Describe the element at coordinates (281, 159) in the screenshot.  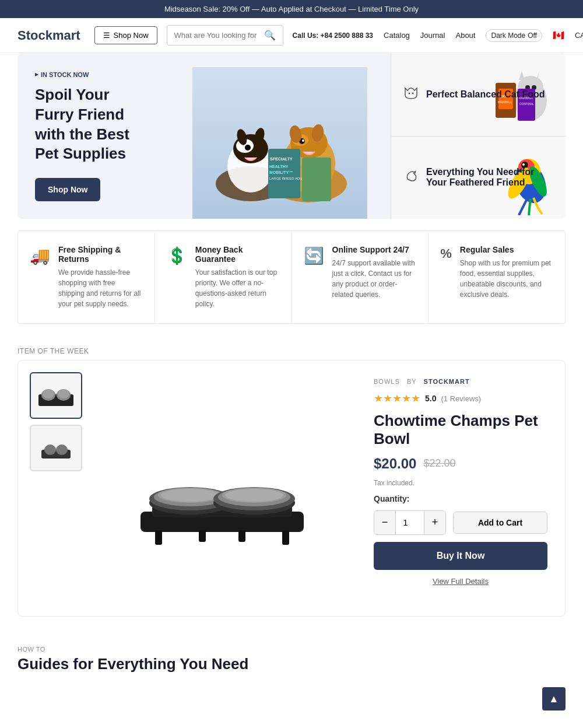
I see `svg-text: SPECIALTY` at that location.